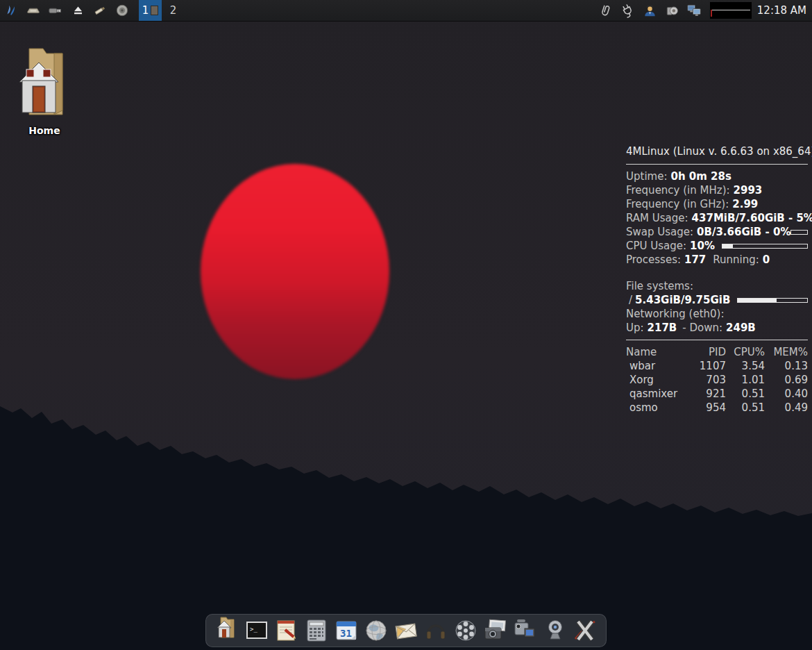 Image resolution: width=812 pixels, height=650 pixels. Describe the element at coordinates (346, 631) in the screenshot. I see `calendar-icon: 31` at that location.